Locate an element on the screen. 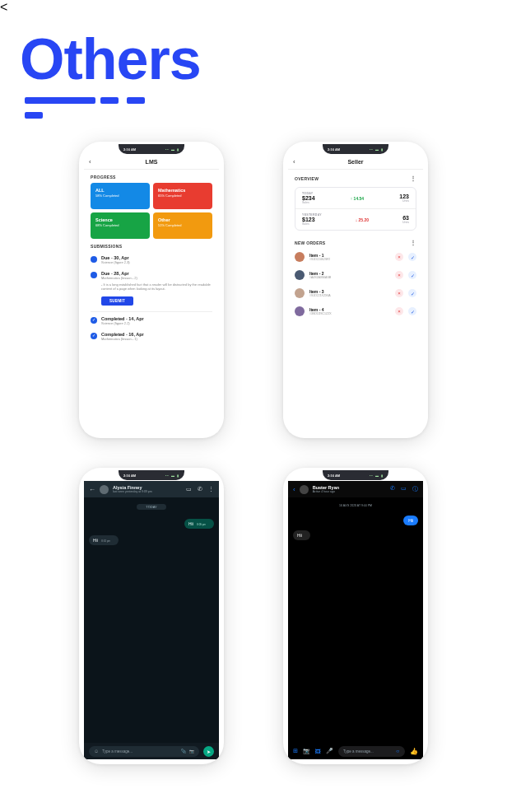  delta-up: ↑ 14.54 is located at coordinates (357, 198).